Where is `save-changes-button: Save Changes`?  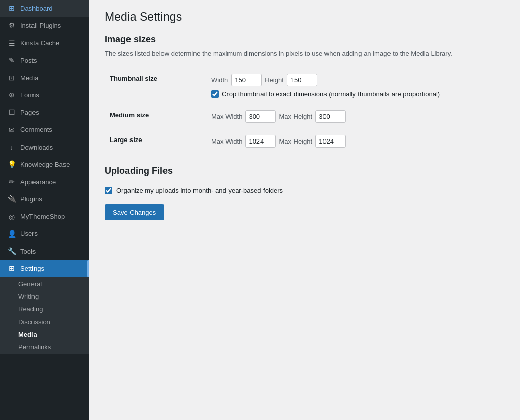 save-changes-button: Save Changes is located at coordinates (134, 212).